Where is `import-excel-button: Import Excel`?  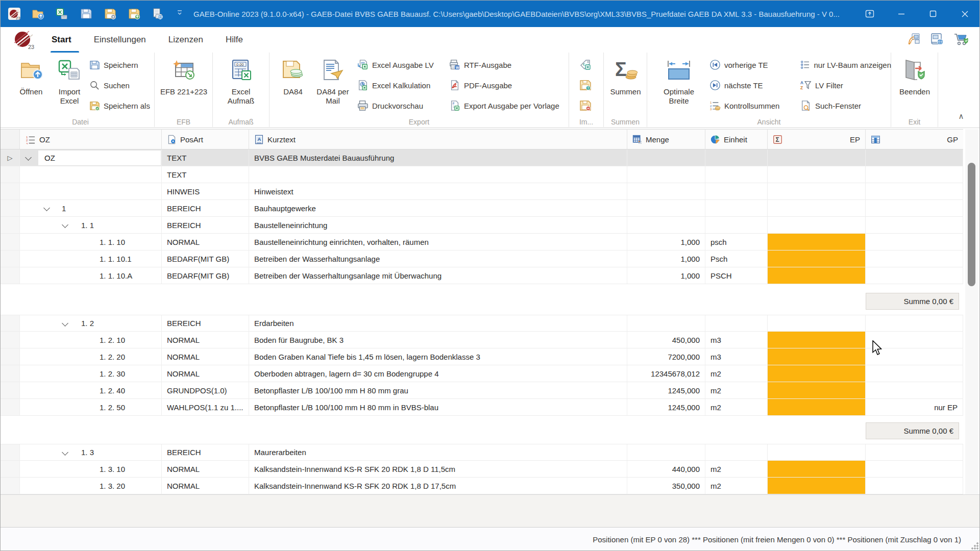 import-excel-button: Import Excel is located at coordinates (69, 81).